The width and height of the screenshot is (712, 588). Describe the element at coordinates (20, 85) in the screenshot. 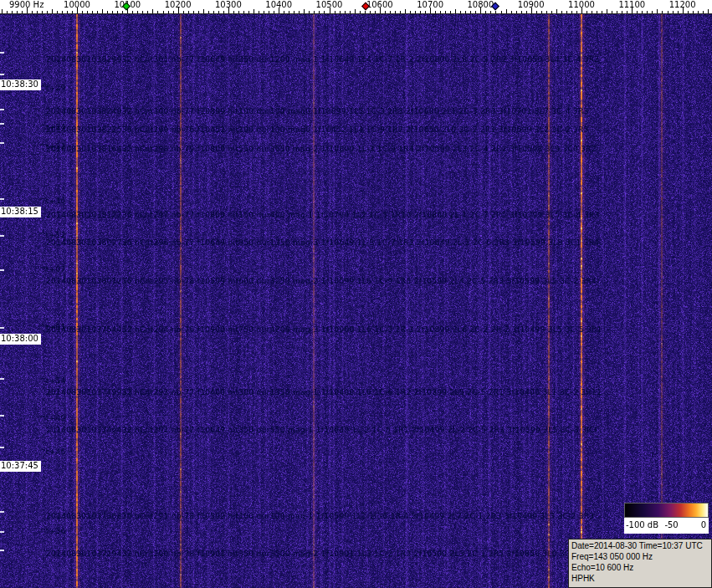

I see `time-axis-label: 10:38:30` at that location.